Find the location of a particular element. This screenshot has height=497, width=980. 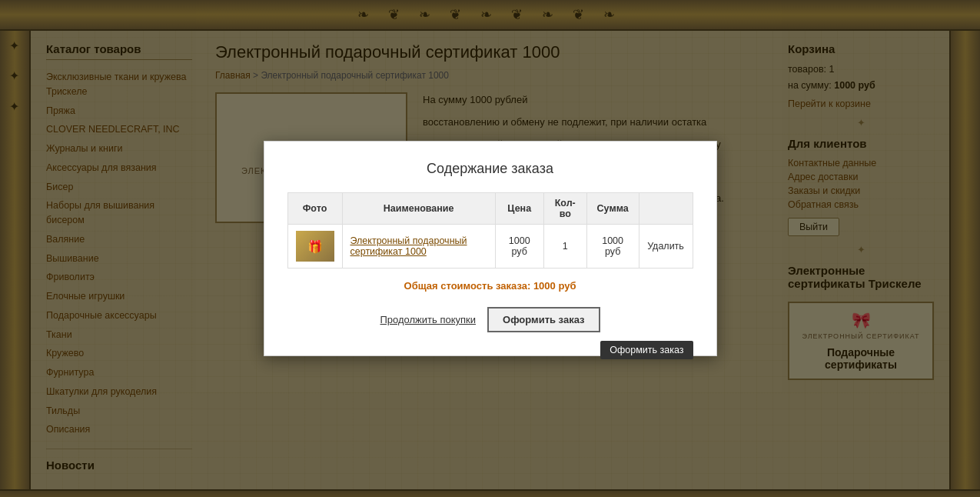

col-price: Цена is located at coordinates (520, 209).